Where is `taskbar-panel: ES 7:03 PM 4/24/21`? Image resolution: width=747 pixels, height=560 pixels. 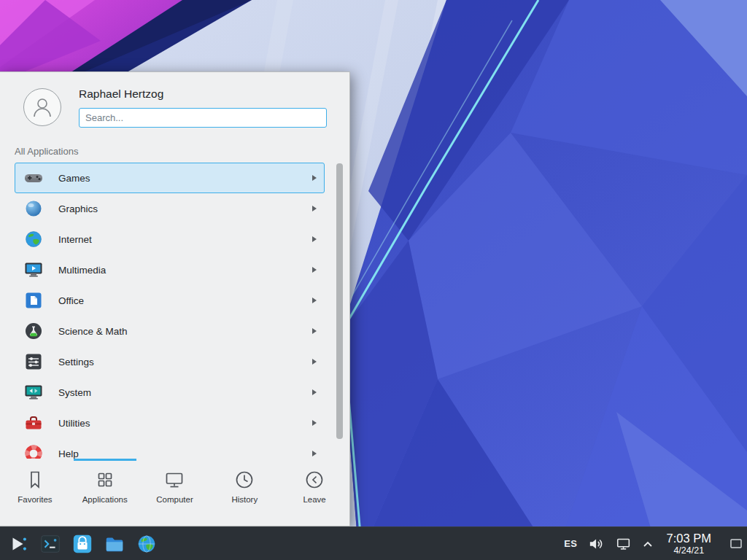
taskbar-panel: ES 7:03 PM 4/24/21 is located at coordinates (374, 543).